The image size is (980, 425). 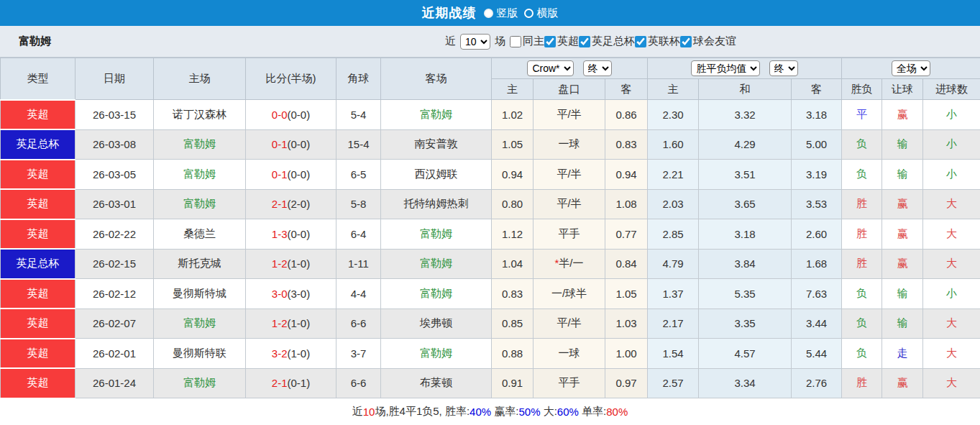 I want to click on league-checkboxes: 同主英超英足总杯英联杯球会友谊, so click(x=623, y=42).